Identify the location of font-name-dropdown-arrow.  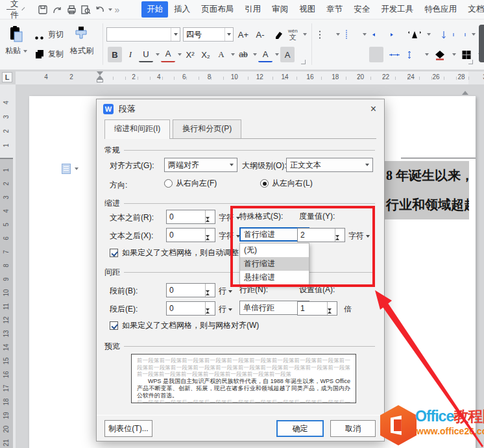
(175, 34).